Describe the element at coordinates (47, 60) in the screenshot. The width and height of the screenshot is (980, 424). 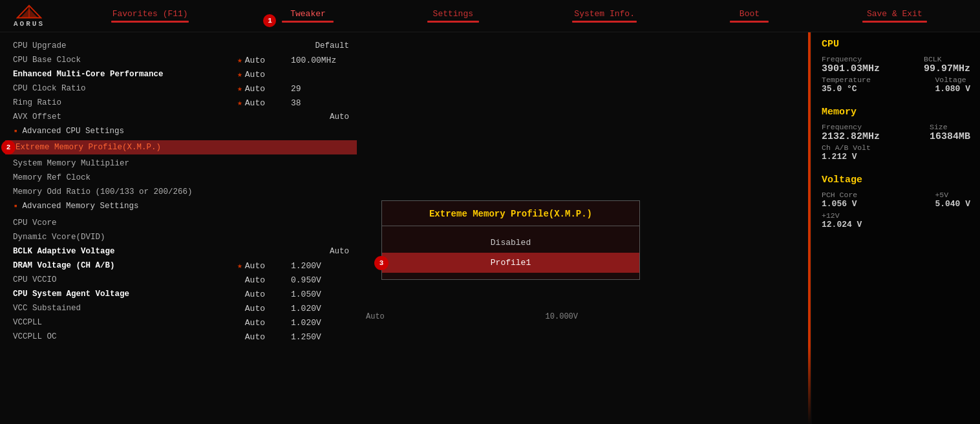
I see `label-cpu-base-clock: CPU Base Clock` at that location.